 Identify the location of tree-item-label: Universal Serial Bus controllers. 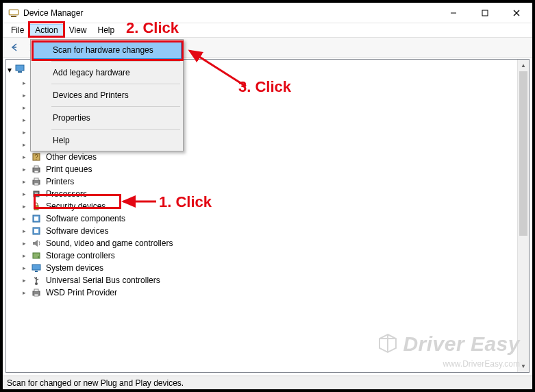
(103, 280).